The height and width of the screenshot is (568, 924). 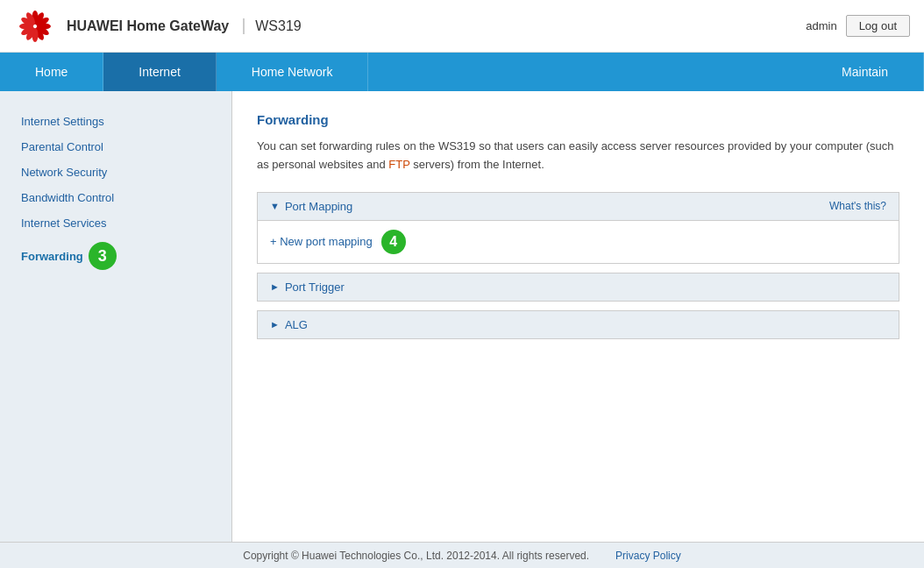 I want to click on nav-home-network: Home Network, so click(x=293, y=72).